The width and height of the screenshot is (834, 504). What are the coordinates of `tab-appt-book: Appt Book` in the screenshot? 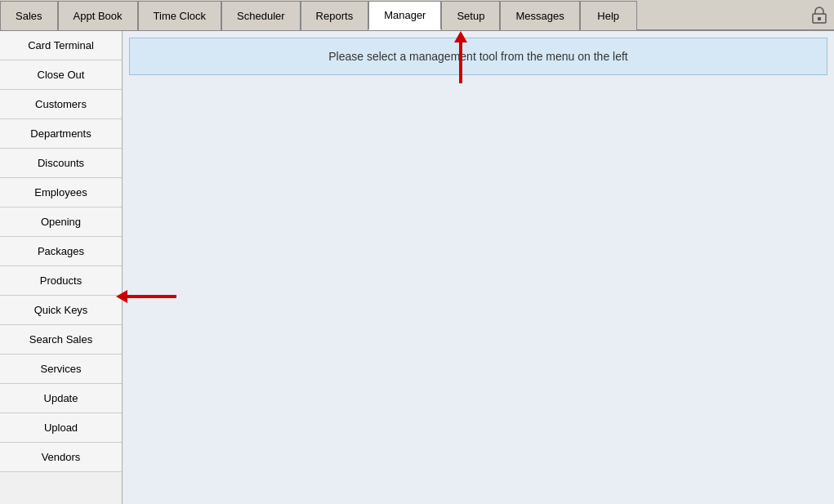 It's located at (98, 16).